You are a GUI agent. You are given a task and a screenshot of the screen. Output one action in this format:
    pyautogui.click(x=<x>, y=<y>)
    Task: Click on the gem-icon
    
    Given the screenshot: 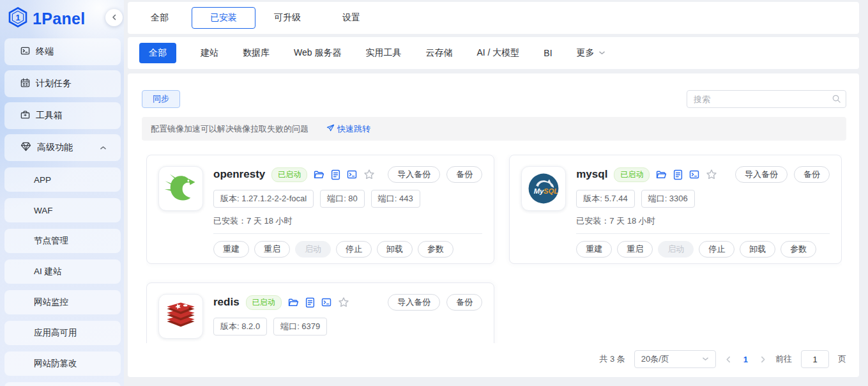 What is the action you would take?
    pyautogui.click(x=26, y=148)
    